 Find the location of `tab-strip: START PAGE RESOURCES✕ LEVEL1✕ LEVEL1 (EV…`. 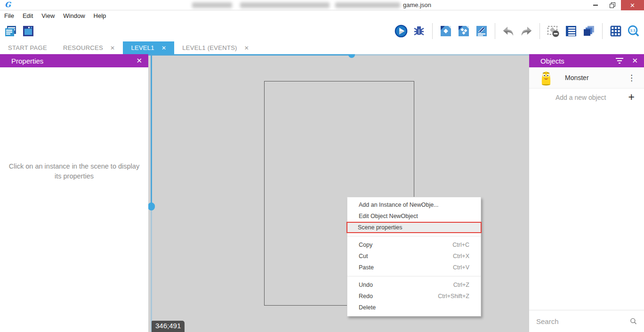

tab-strip: START PAGE RESOURCES✕ LEVEL1✕ LEVEL1 (EV… is located at coordinates (322, 48).